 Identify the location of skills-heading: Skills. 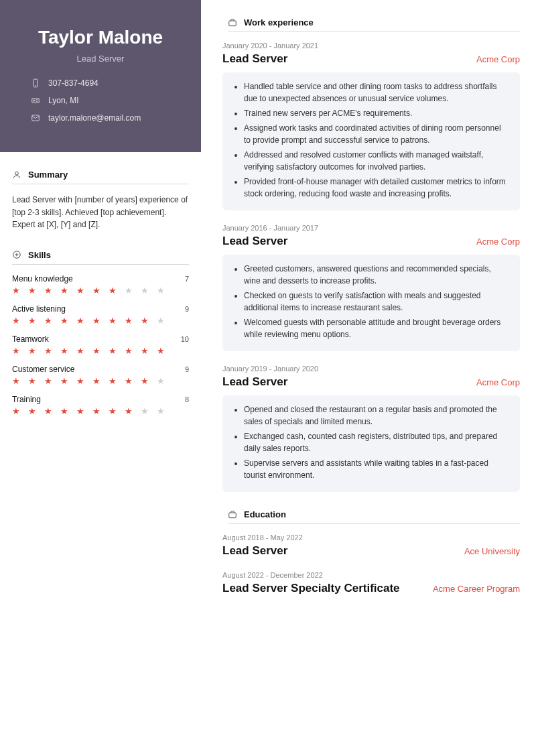
(100, 257).